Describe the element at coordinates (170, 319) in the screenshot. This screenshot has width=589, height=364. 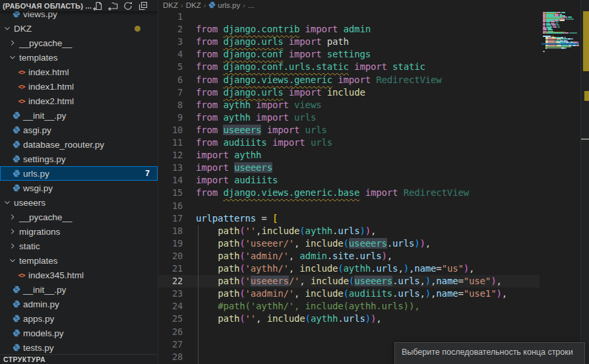
I see `line-number: 25` at that location.